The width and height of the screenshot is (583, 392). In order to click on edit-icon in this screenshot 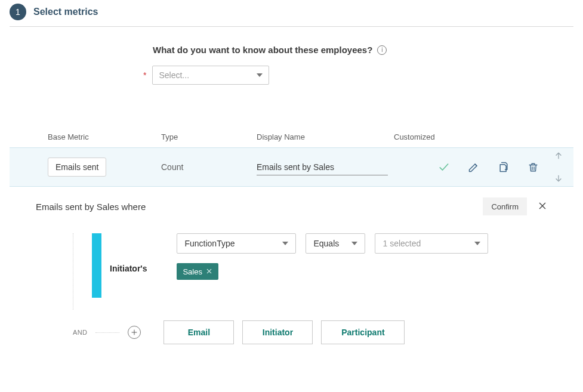, I will do `click(474, 167)`.